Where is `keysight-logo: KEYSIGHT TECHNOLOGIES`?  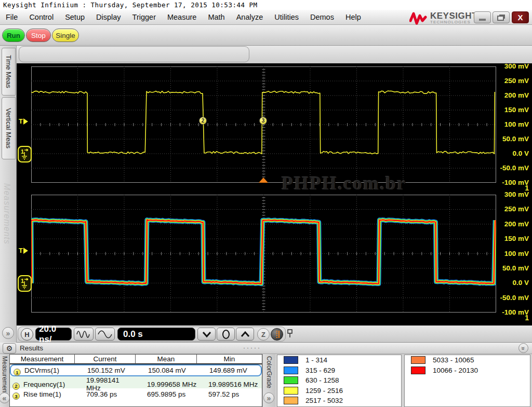
keysight-logo: KEYSIGHT TECHNOLOGIES is located at coordinates (444, 18).